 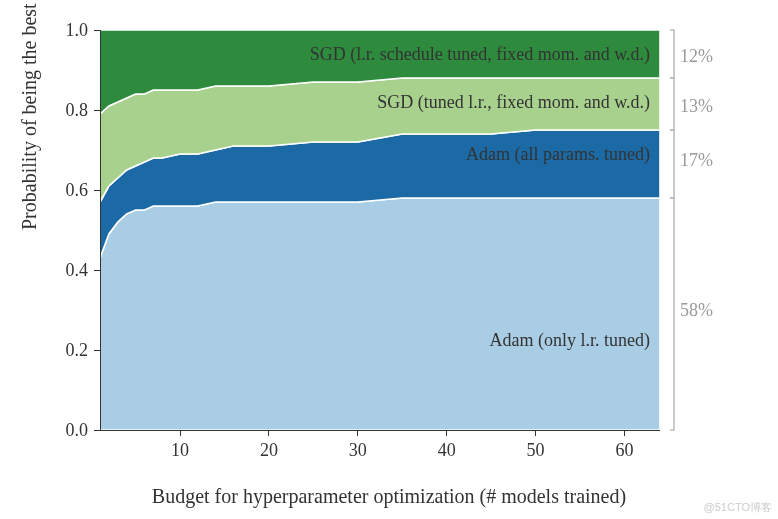 I want to click on y-tick-label: 0.8, so click(x=78, y=110).